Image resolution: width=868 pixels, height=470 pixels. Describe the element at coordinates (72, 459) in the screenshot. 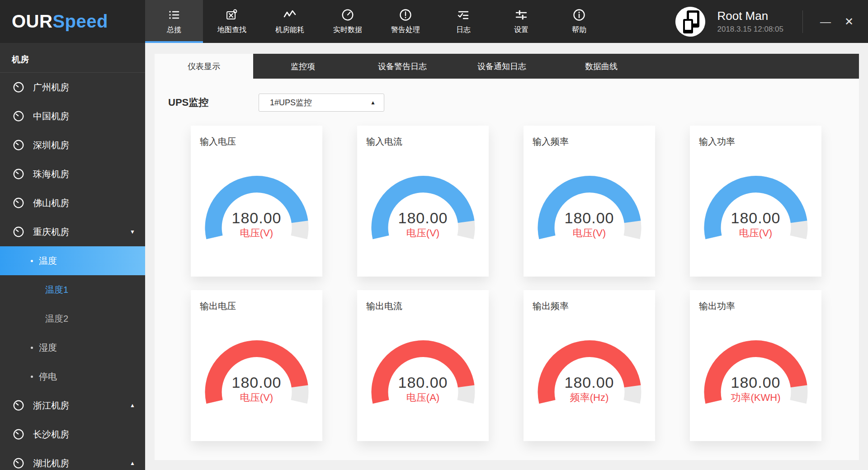

I see `sidebar-item-湖北机房: 湖北机房▲` at that location.